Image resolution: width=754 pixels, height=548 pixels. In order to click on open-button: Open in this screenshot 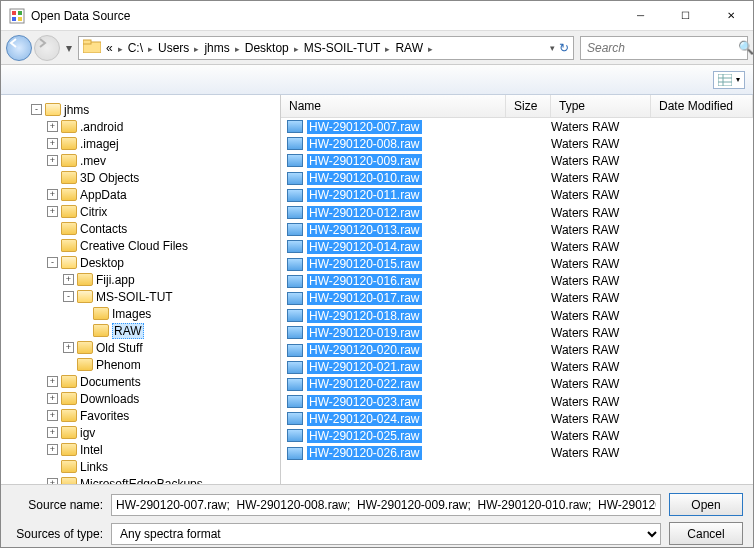, I will do `click(706, 504)`.